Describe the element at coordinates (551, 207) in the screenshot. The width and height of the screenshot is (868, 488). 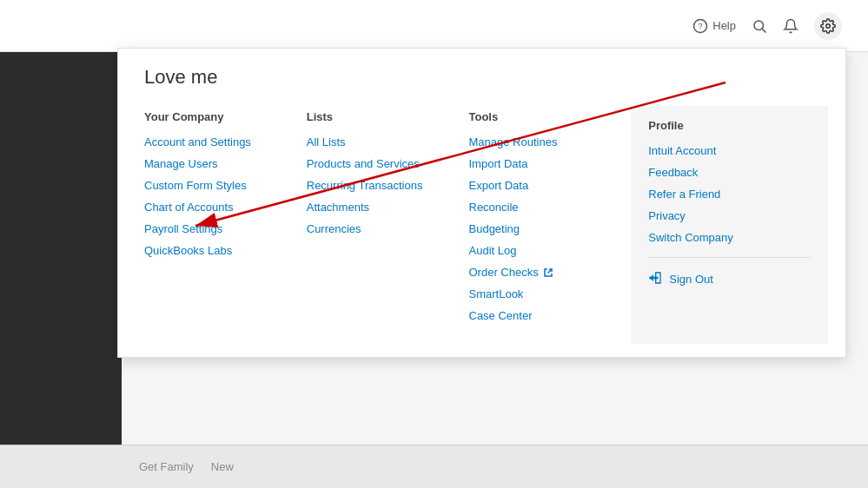
I see `reconcile-link: Reconcile` at that location.